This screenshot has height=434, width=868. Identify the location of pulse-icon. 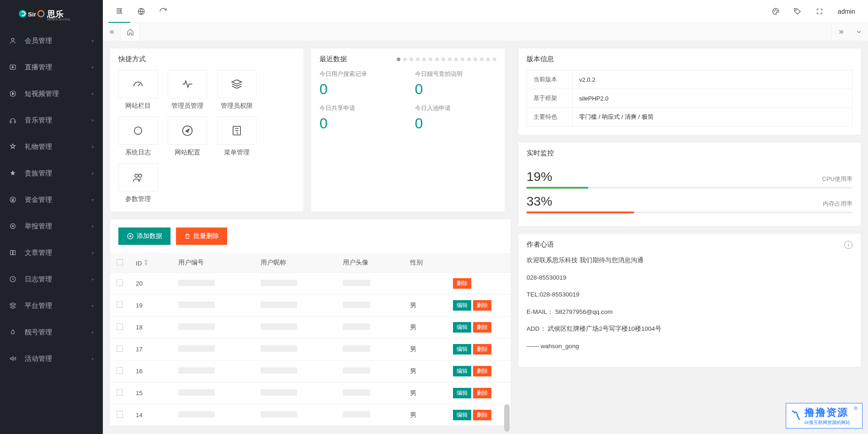
(187, 84).